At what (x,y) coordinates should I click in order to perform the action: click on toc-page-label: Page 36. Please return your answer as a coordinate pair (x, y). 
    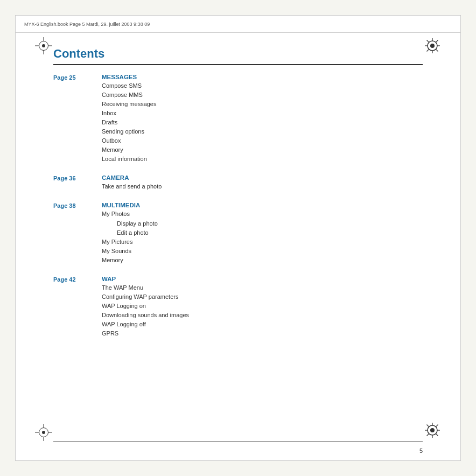
    Looking at the image, I should click on (78, 183).